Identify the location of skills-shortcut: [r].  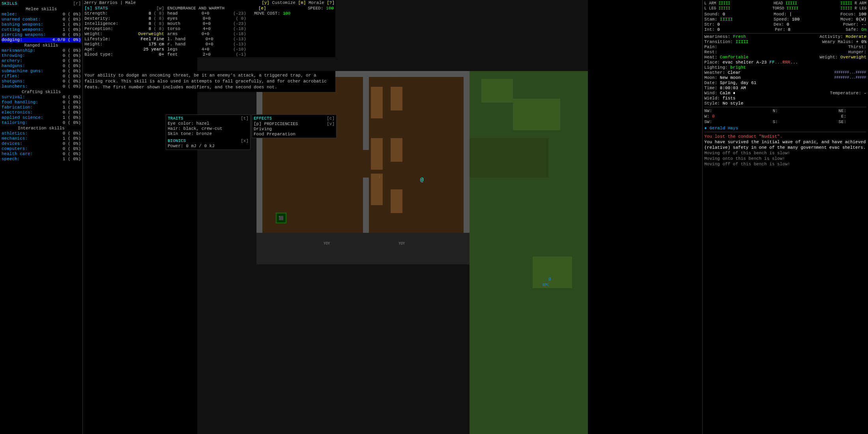
(77, 4).